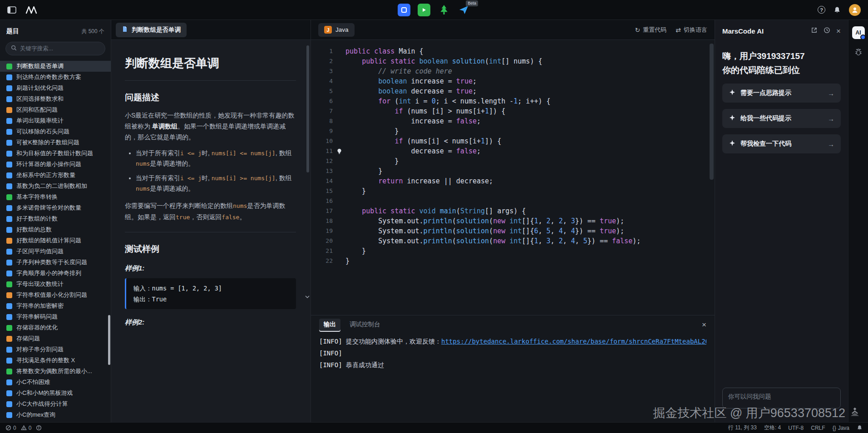 The width and height of the screenshot is (868, 433). Describe the element at coordinates (513, 171) in the screenshot. I see `code-line: 13 }` at that location.